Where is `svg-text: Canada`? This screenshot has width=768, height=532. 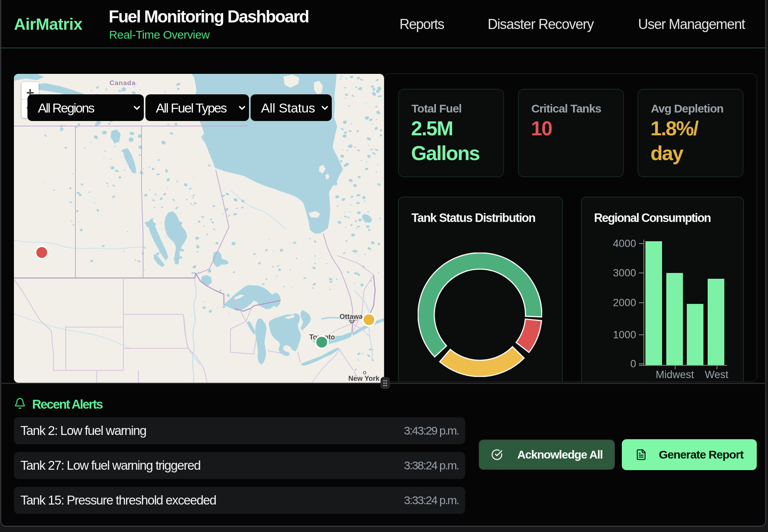
svg-text: Canada is located at coordinates (122, 83).